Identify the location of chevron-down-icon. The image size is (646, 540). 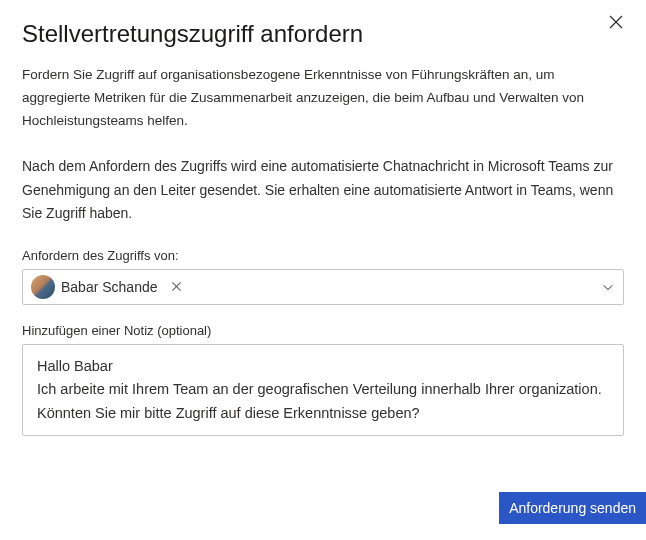
(608, 287).